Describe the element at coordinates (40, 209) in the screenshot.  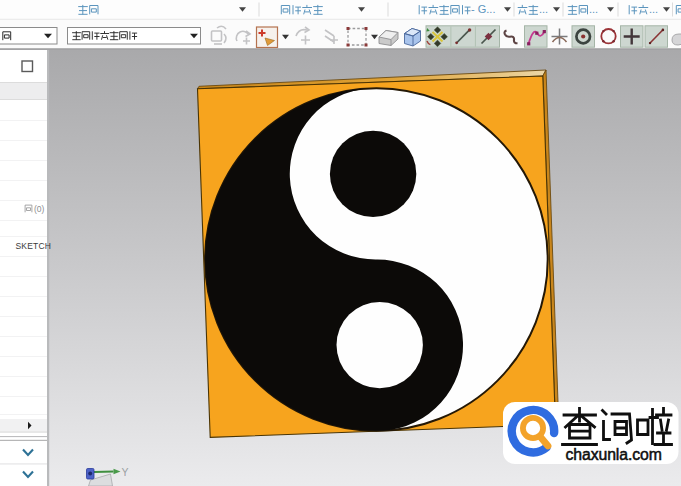
I see `svg-text: (0)` at that location.